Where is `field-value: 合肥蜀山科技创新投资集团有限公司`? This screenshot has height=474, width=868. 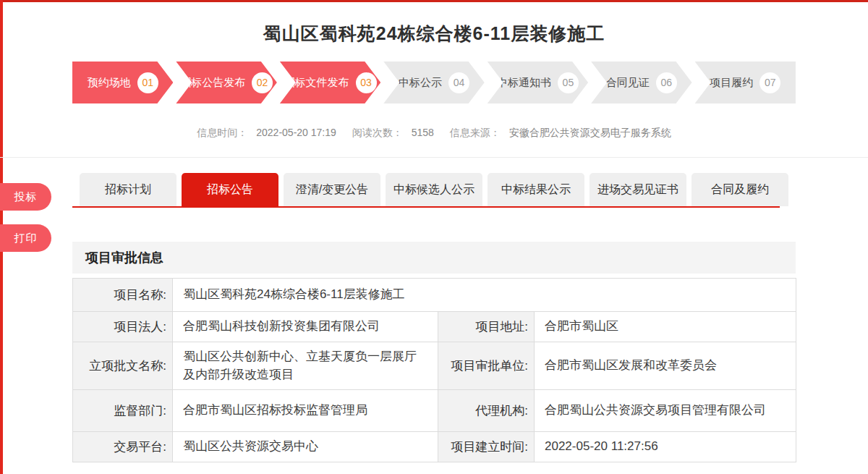 field-value: 合肥蜀山科技创新投资集团有限公司 is located at coordinates (305, 327).